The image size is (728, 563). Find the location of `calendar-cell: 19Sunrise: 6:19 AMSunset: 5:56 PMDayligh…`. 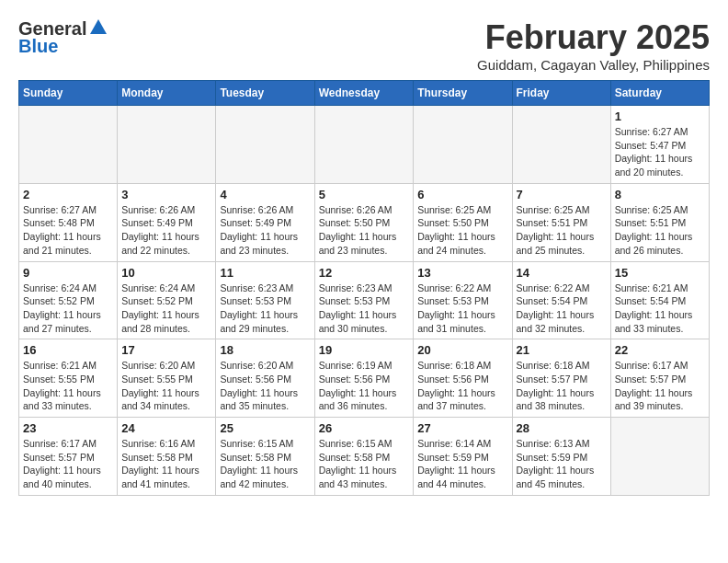

calendar-cell: 19Sunrise: 6:19 AMSunset: 5:56 PMDayligh… is located at coordinates (364, 379).